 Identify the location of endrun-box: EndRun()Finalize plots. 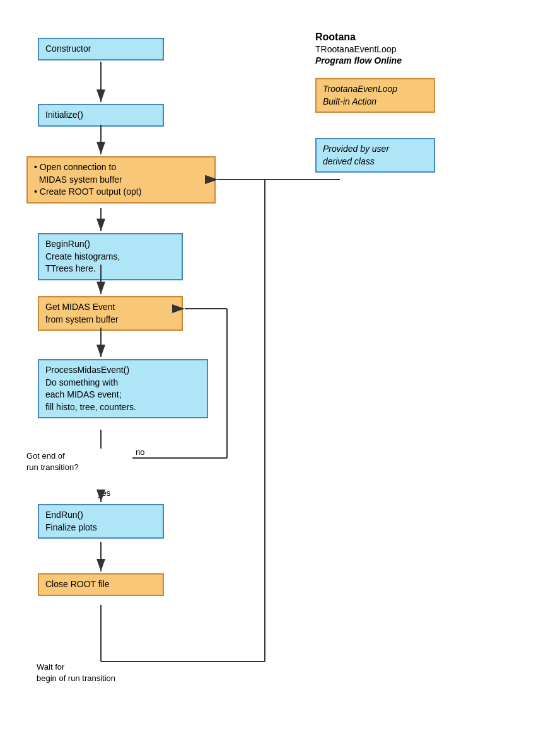
(101, 522).